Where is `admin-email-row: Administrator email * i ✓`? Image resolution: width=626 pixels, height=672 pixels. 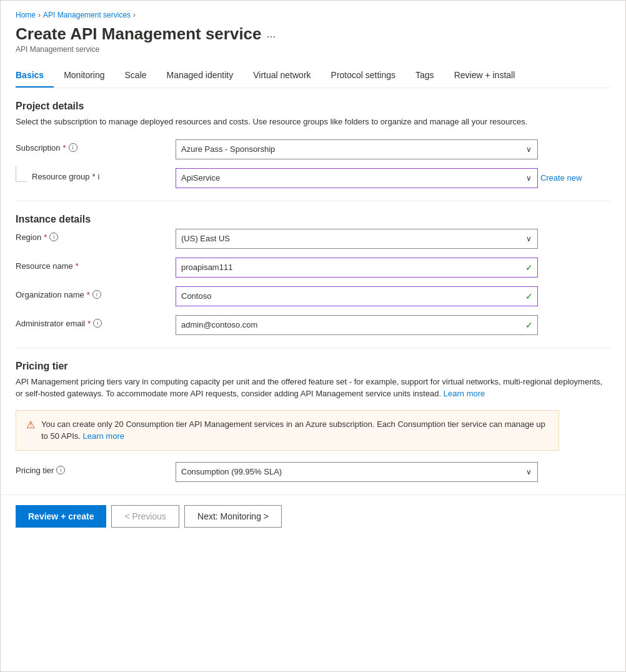
admin-email-row: Administrator email * i ✓ is located at coordinates (313, 325).